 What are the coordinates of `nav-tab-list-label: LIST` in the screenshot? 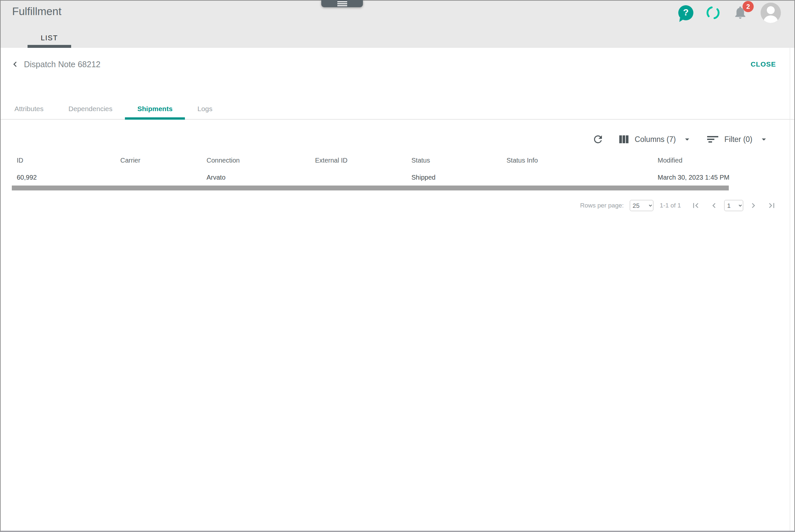 It's located at (49, 38).